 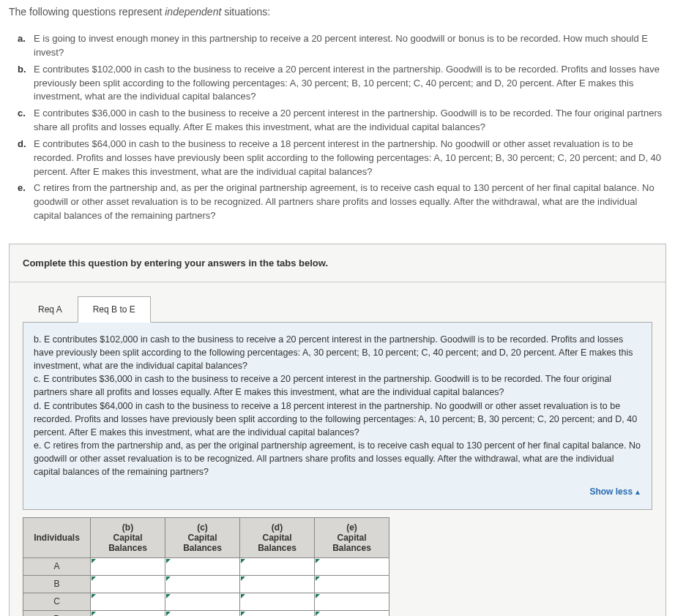 I want to click on panel-text-e: e. C retires from the partnership and, a…, so click(x=338, y=459).